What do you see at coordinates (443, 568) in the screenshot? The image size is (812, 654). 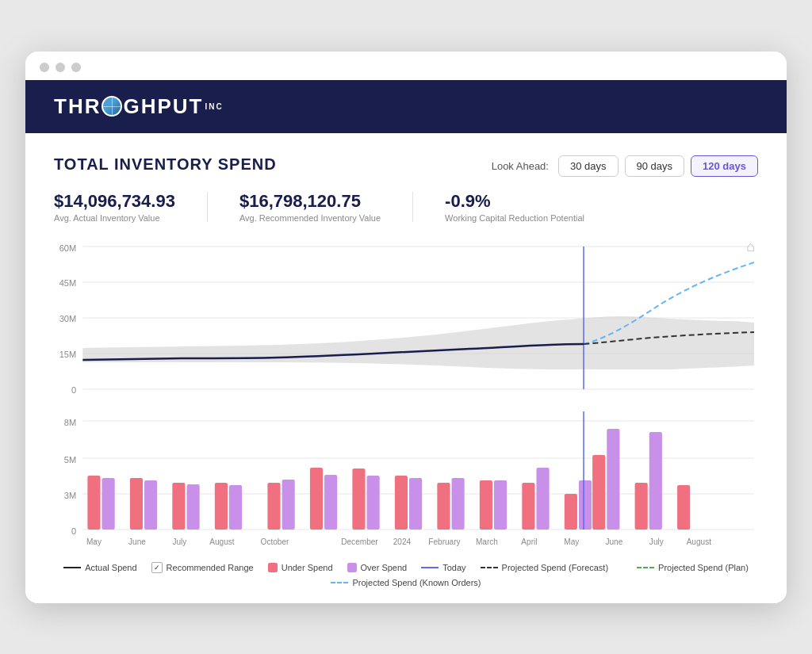 I see `legend-today: Today` at bounding box center [443, 568].